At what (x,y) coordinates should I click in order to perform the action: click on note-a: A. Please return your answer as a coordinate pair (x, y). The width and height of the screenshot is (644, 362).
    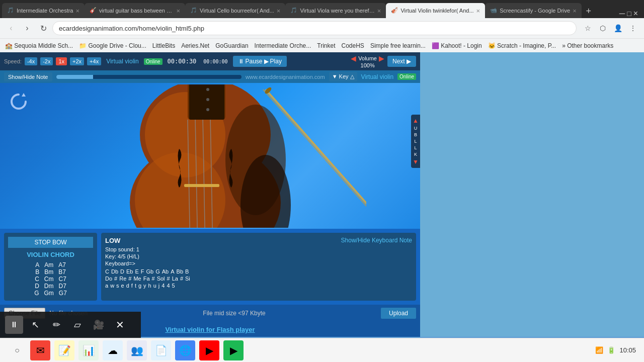
    Looking at the image, I should click on (172, 272).